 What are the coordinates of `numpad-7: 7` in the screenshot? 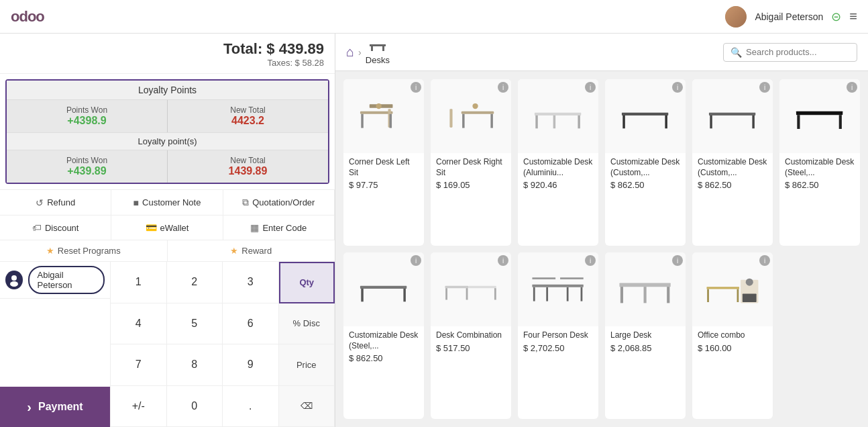 It's located at (139, 365).